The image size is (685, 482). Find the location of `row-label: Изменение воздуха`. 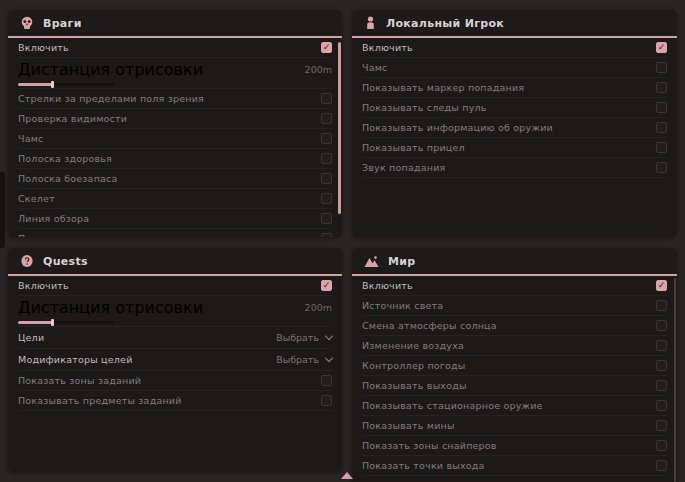

row-label: Изменение воздуха is located at coordinates (413, 346).